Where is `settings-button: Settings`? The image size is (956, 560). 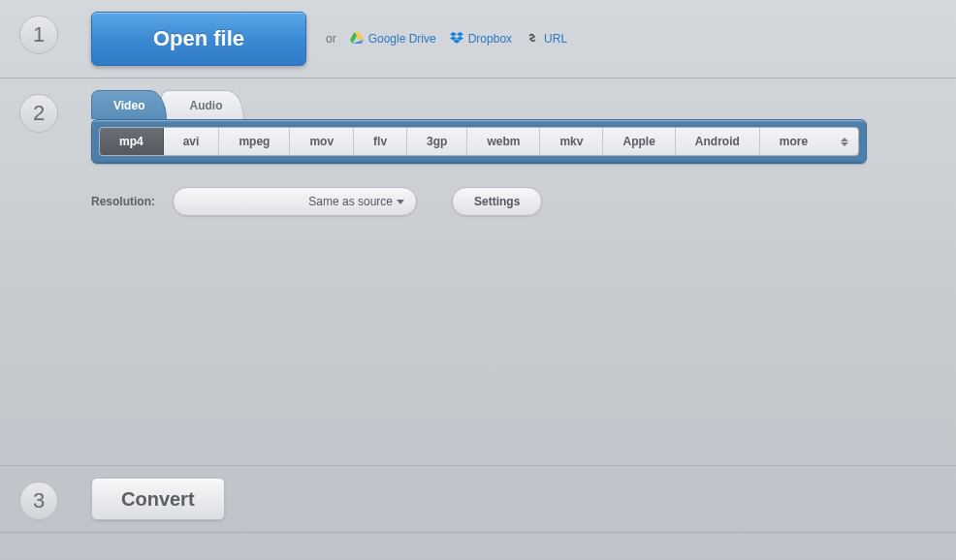
settings-button: Settings is located at coordinates (496, 202).